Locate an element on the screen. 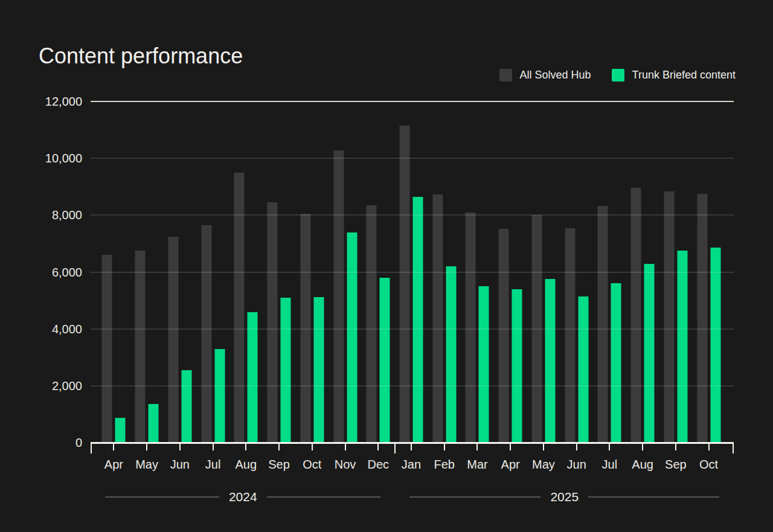  year-section-2025: 2025 is located at coordinates (564, 497).